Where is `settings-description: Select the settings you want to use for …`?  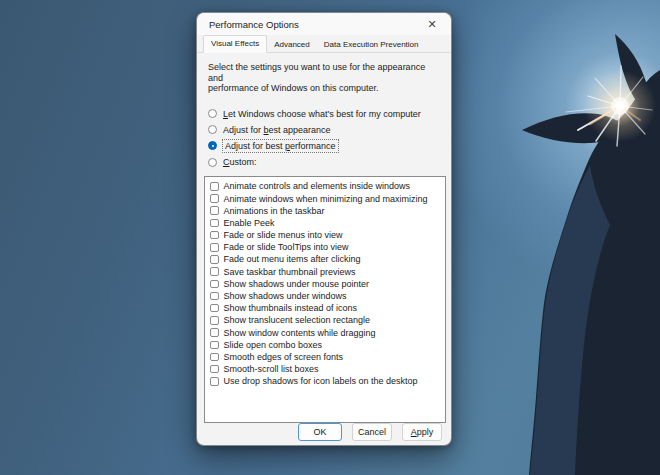
settings-description: Select the settings you want to use for … is located at coordinates (324, 78).